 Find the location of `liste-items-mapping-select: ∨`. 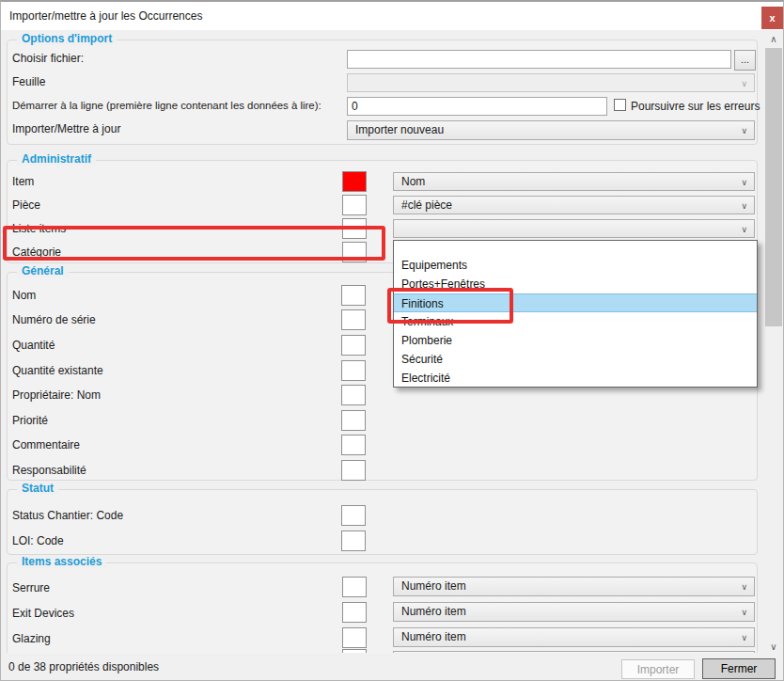

liste-items-mapping-select: ∨ is located at coordinates (573, 229).